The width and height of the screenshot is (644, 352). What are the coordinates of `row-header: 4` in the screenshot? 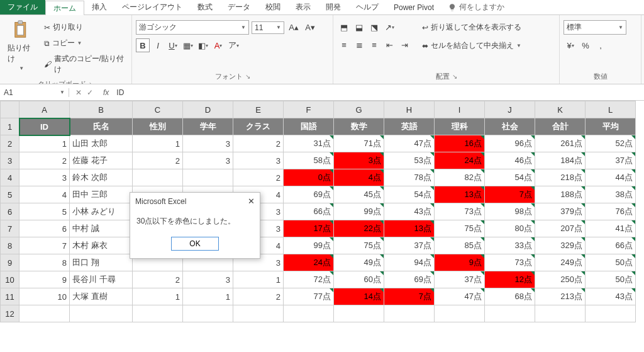 It's located at (10, 178).